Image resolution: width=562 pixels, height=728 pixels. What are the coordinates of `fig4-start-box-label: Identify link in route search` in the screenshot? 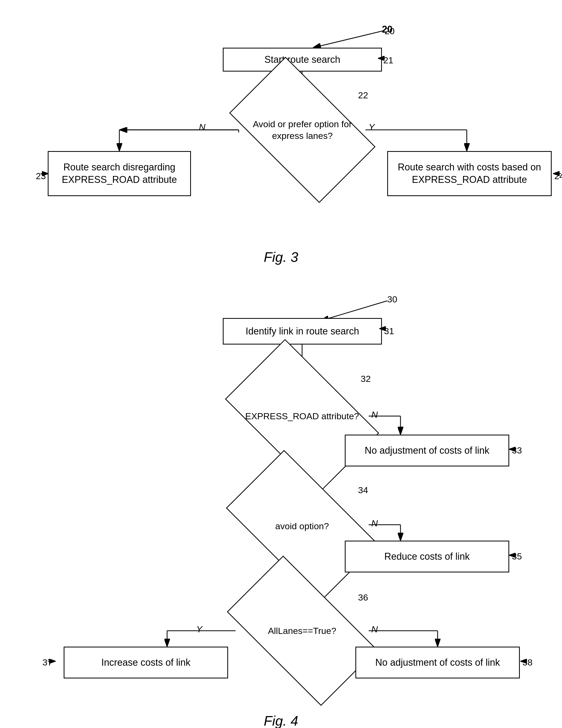 It's located at (302, 331).